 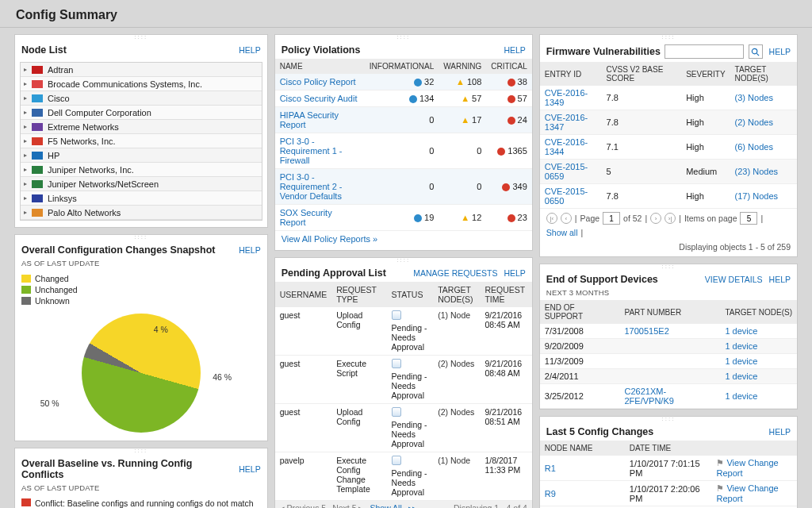 What do you see at coordinates (566, 98) in the screenshot?
I see `cve-link: CVE-2016-1349` at bounding box center [566, 98].